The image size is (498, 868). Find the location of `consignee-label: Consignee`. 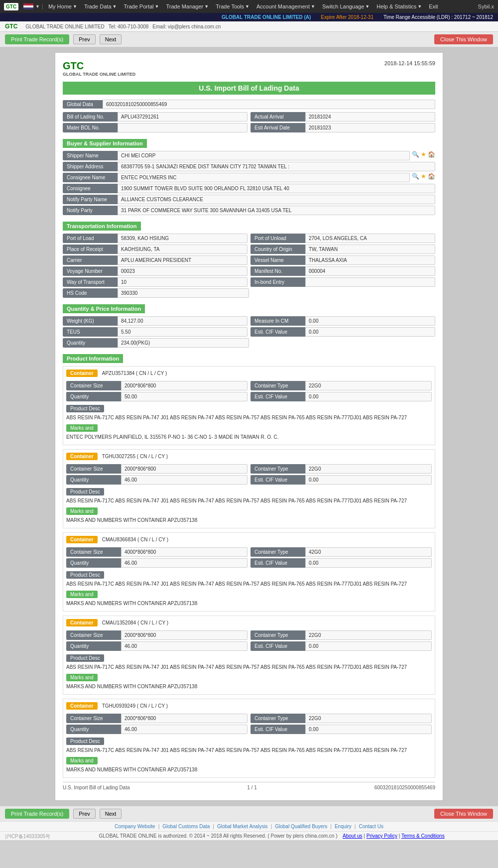

consignee-label: Consignee is located at coordinates (90, 188).